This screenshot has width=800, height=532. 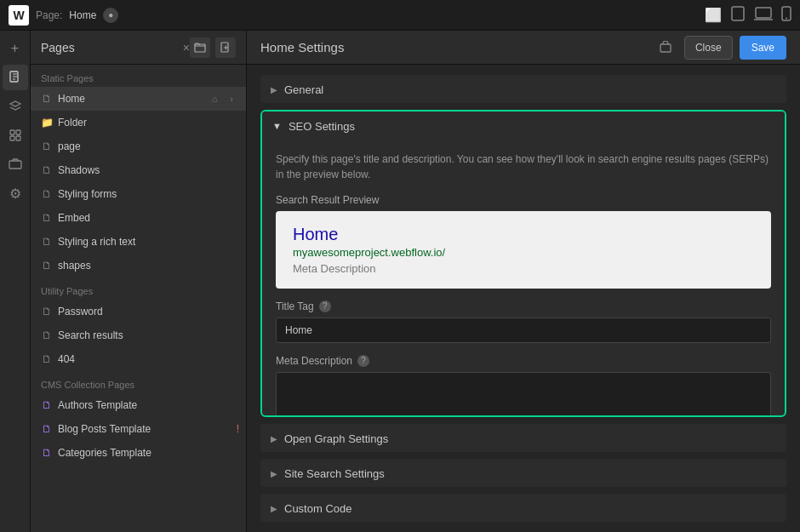 What do you see at coordinates (786, 15) in the screenshot?
I see `mobile-view-icon` at bounding box center [786, 15].